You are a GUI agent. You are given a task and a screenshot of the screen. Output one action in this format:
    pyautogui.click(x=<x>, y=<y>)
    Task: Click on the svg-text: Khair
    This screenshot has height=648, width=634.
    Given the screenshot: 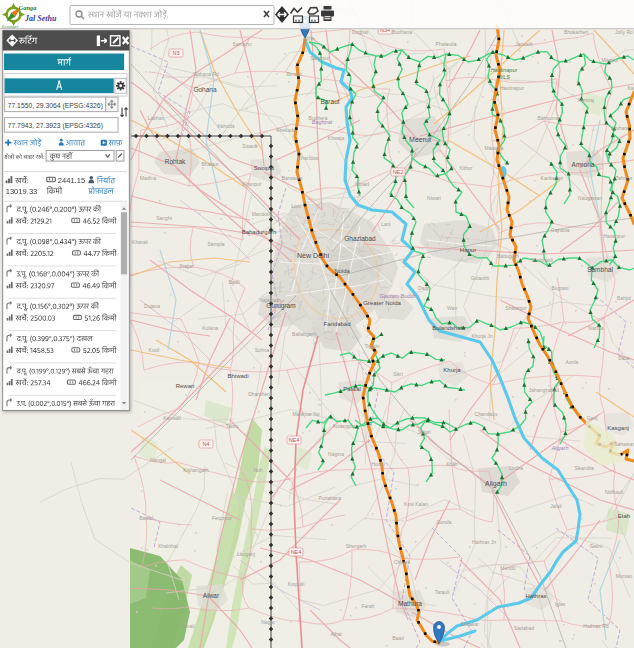 What is the action you would take?
    pyautogui.click(x=452, y=464)
    